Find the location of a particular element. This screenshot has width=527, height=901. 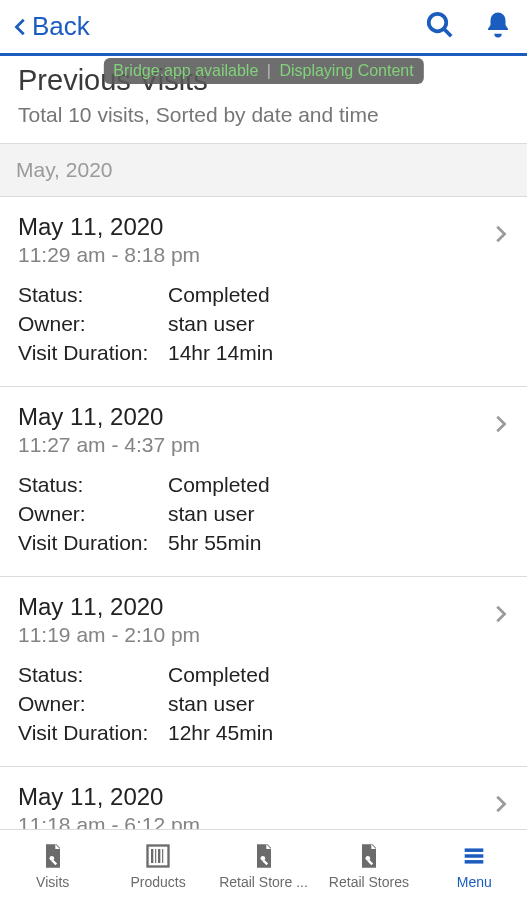

top-right-actions is located at coordinates (469, 27).